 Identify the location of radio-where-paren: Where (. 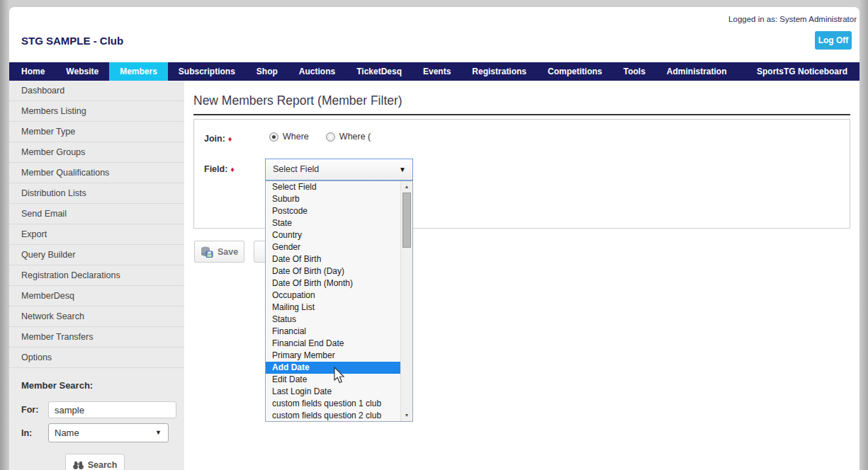
(349, 137).